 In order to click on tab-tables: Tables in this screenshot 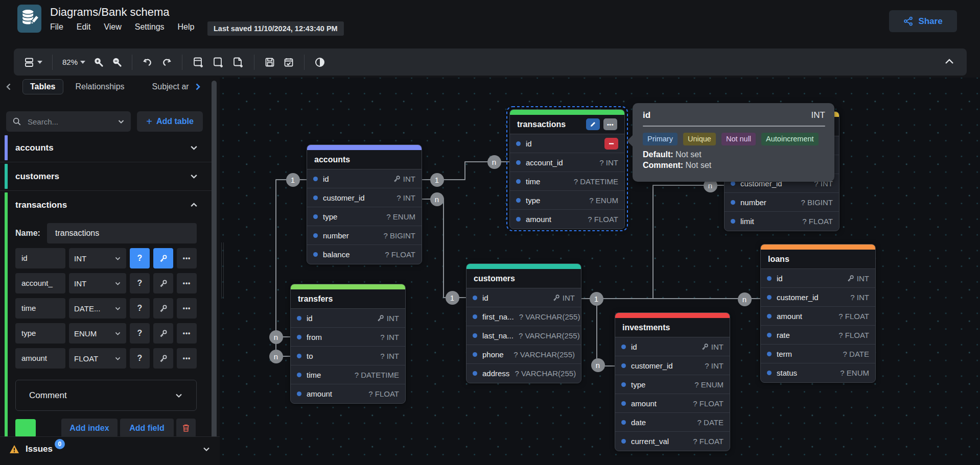, I will do `click(43, 87)`.